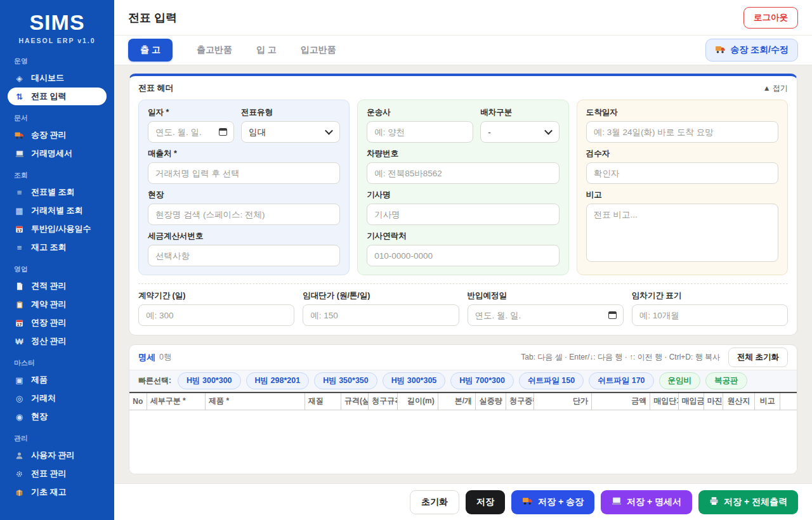 The width and height of the screenshot is (812, 520). Describe the element at coordinates (244, 188) in the screenshot. I see `basic-info-card: 일자 * 전표유형 임대` at that location.